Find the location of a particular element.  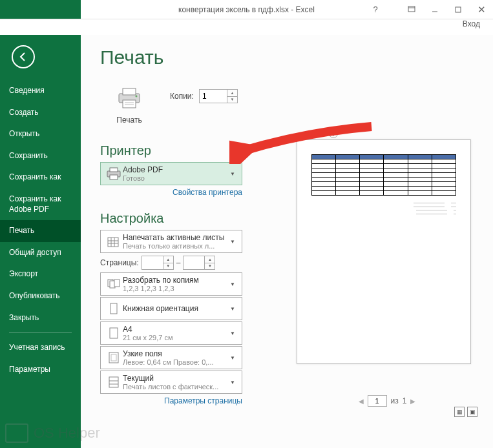

sidebar-item: Опубликовать is located at coordinates (40, 296).